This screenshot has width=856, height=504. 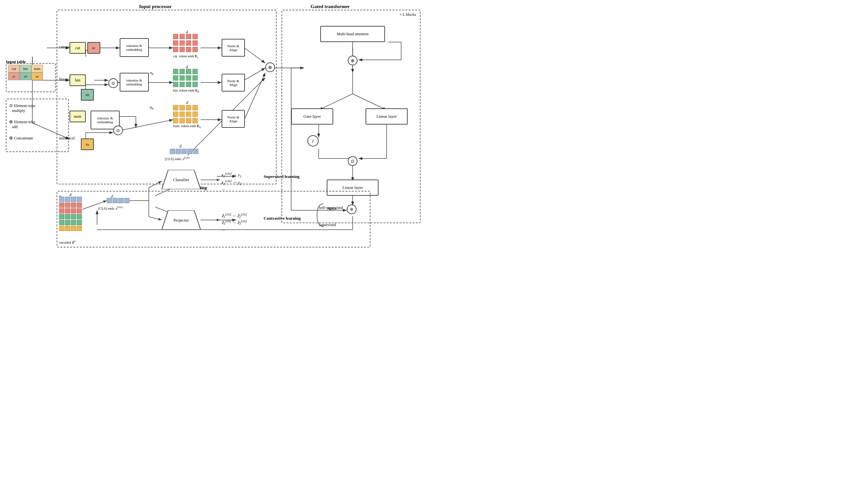 I want to click on sigmoid-symbol: ƒ, so click(x=313, y=141).